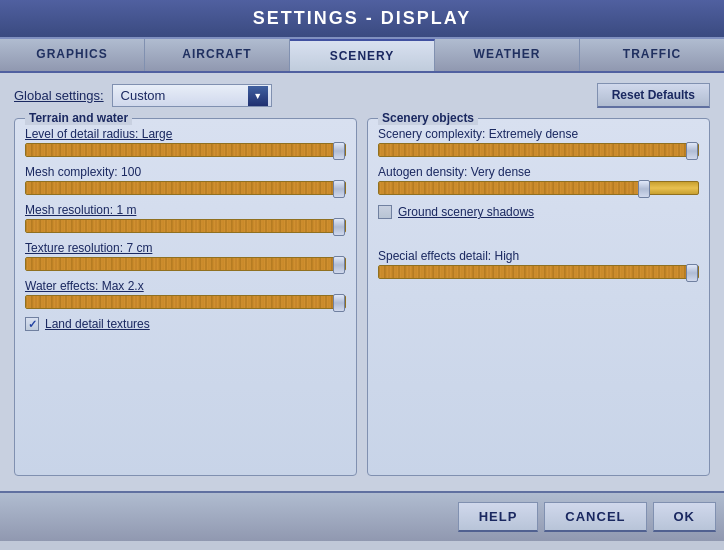 The image size is (724, 550). I want to click on special-effects-slider-thumb, so click(692, 273).